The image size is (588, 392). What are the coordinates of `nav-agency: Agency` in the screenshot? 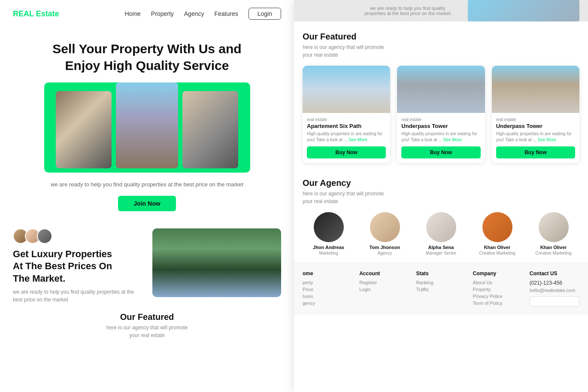 It's located at (194, 14).